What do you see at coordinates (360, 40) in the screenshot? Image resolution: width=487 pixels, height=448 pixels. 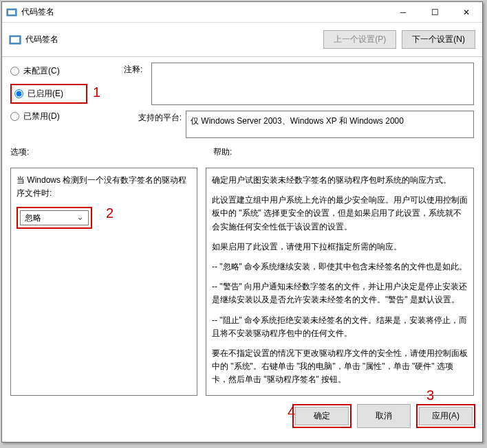 I see `prev-setting-button: 上一个设置(P)` at bounding box center [360, 40].